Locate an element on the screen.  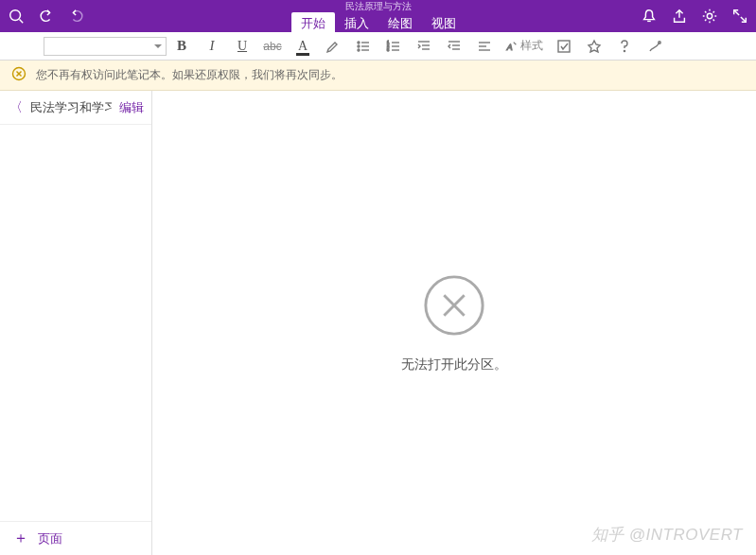
notification-icon is located at coordinates (649, 16).